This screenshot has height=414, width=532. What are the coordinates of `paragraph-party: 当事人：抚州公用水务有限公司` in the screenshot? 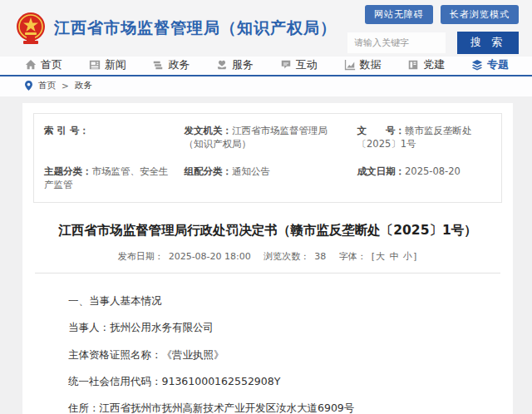 It's located at (268, 328).